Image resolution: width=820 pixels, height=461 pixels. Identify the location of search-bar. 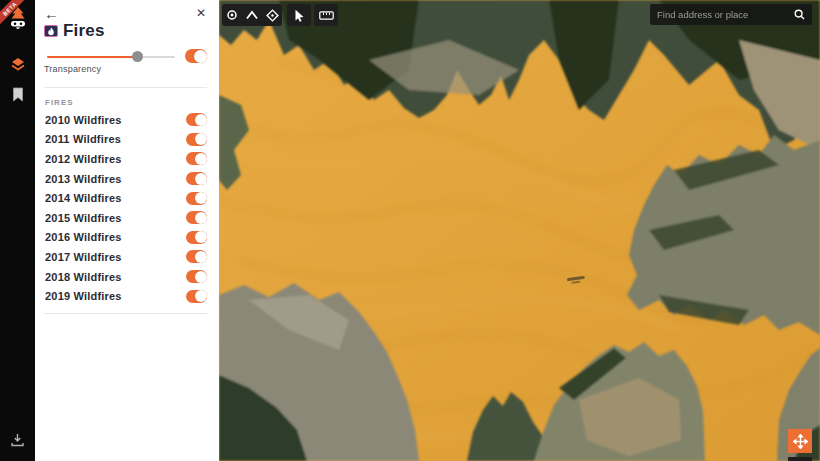
(731, 14).